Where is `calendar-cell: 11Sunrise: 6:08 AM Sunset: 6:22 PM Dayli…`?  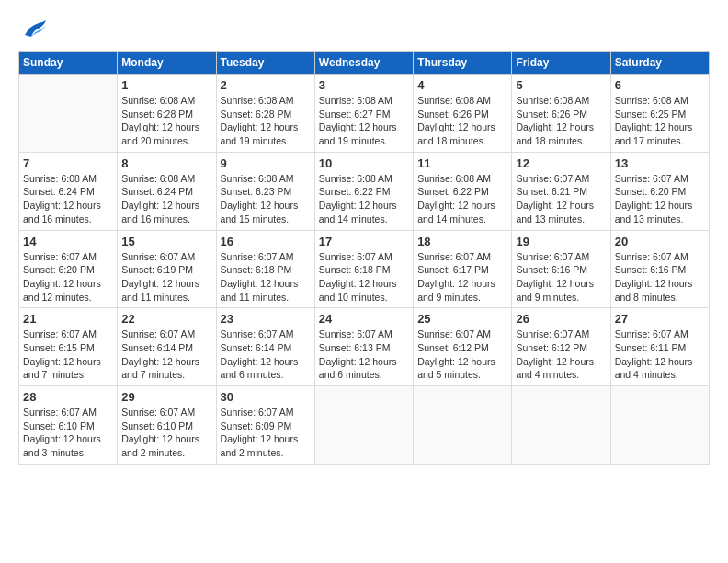 calendar-cell: 11Sunrise: 6:08 AM Sunset: 6:22 PM Dayli… is located at coordinates (463, 191).